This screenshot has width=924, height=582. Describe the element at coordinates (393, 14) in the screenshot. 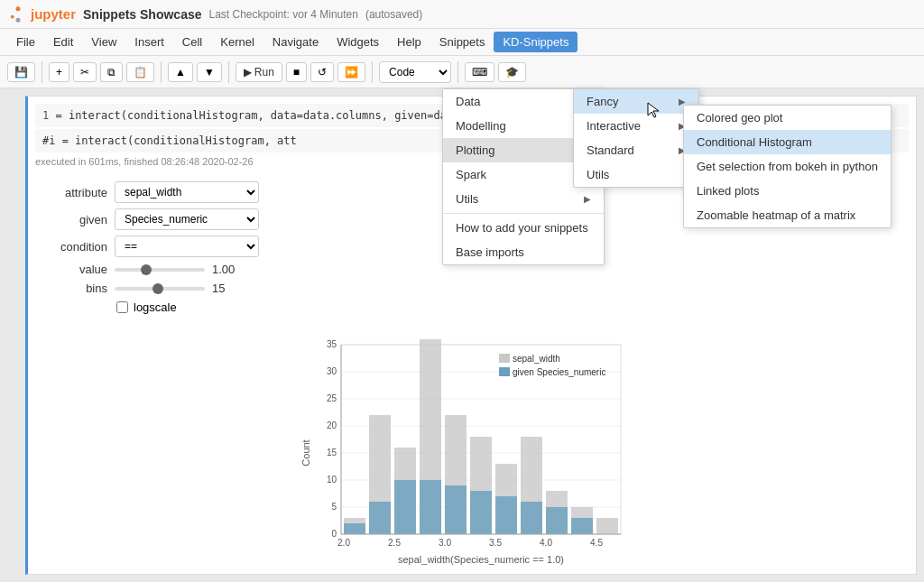

I see `autosaved-text: (autosaved)` at that location.